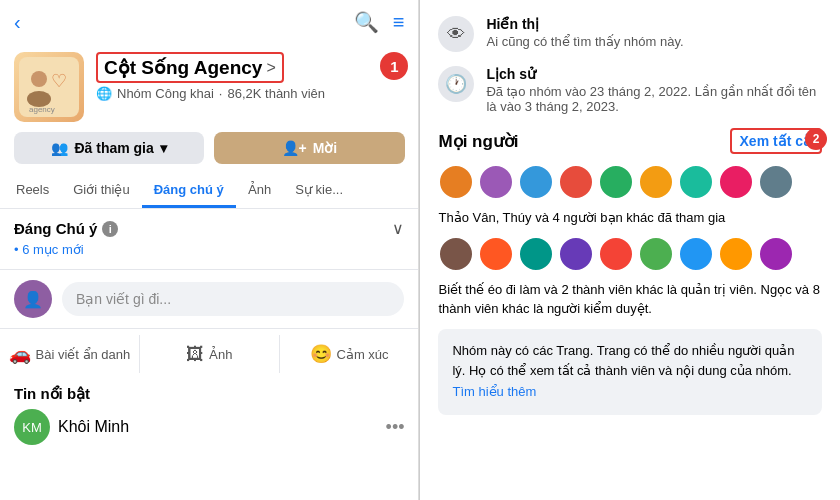  Describe the element at coordinates (84, 354) in the screenshot. I see `anonymous-label: Bài viết ẩn danh` at that location.